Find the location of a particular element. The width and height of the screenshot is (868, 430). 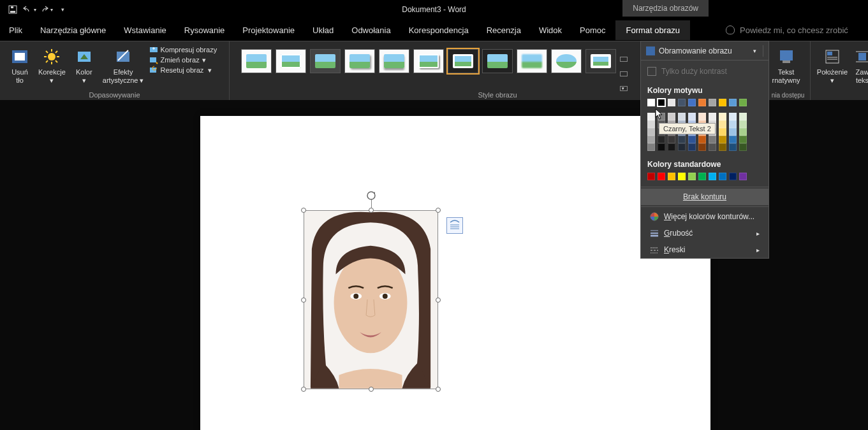

tab-mailings: Korespondencja is located at coordinates (439, 31).